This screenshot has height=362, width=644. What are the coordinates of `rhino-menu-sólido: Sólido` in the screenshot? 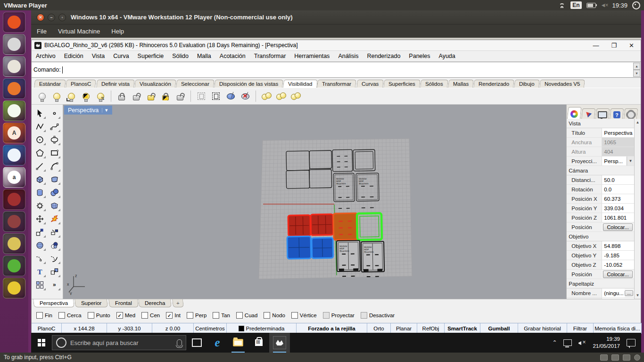 It's located at (180, 56).